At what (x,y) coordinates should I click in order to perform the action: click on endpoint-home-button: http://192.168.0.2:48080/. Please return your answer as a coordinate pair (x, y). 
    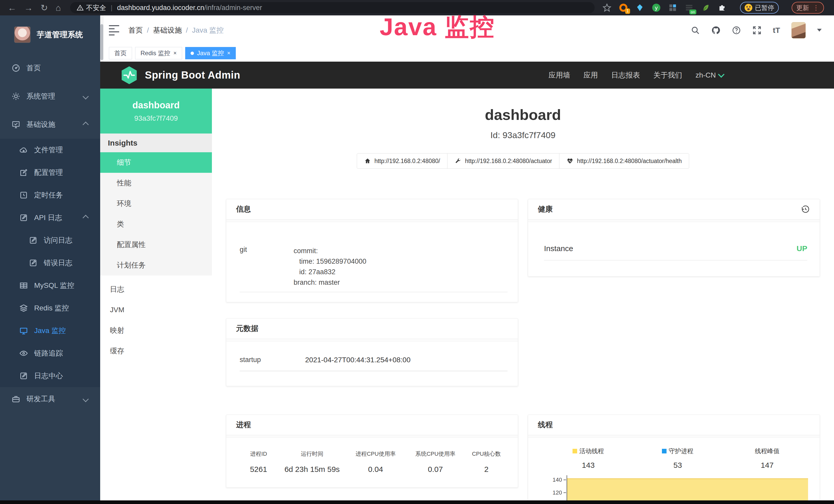
    Looking at the image, I should click on (402, 161).